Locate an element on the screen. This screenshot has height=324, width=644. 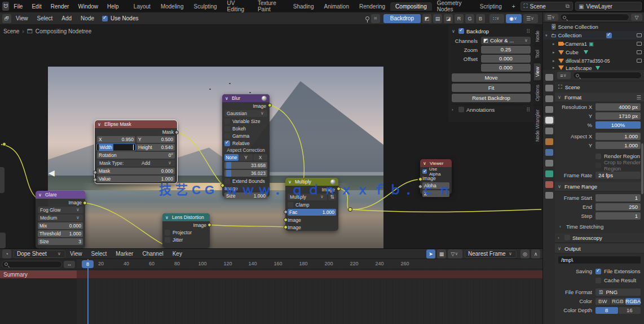
reset-backdrop-button: Reset Backdrop is located at coordinates (491, 98).